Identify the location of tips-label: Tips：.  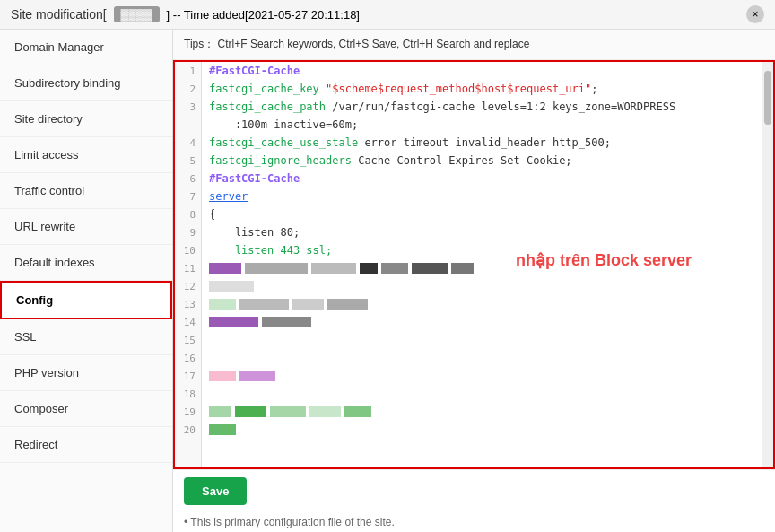
(199, 44).